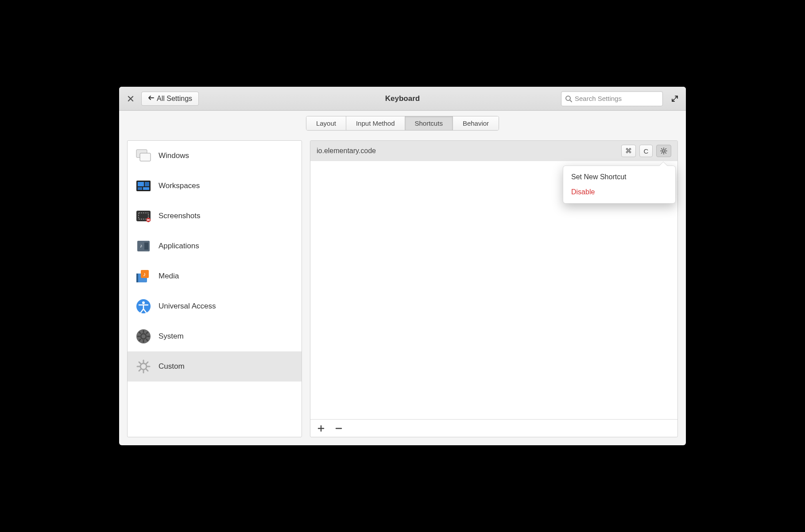  What do you see at coordinates (321, 428) in the screenshot?
I see `add-shortcut-button` at bounding box center [321, 428].